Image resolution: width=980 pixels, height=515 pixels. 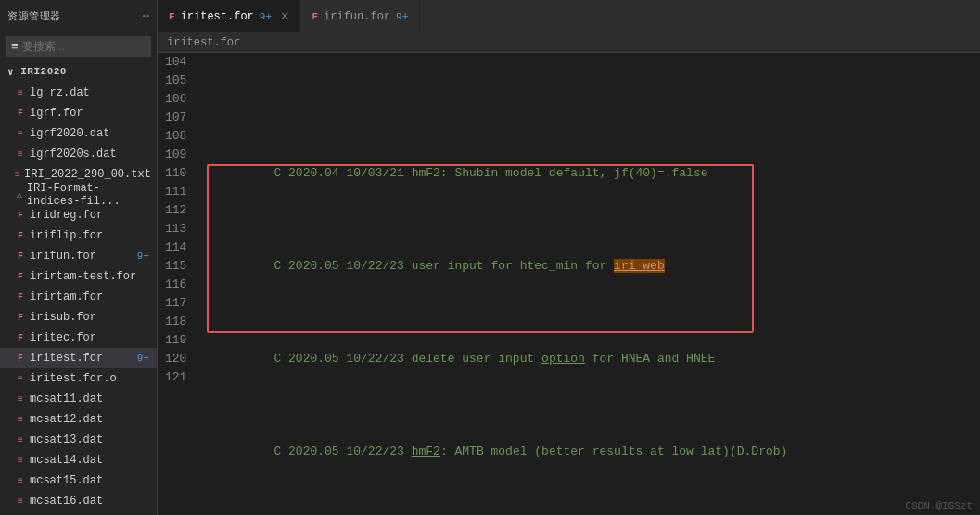 What do you see at coordinates (176, 136) in the screenshot?
I see `line-num: 108` at bounding box center [176, 136].